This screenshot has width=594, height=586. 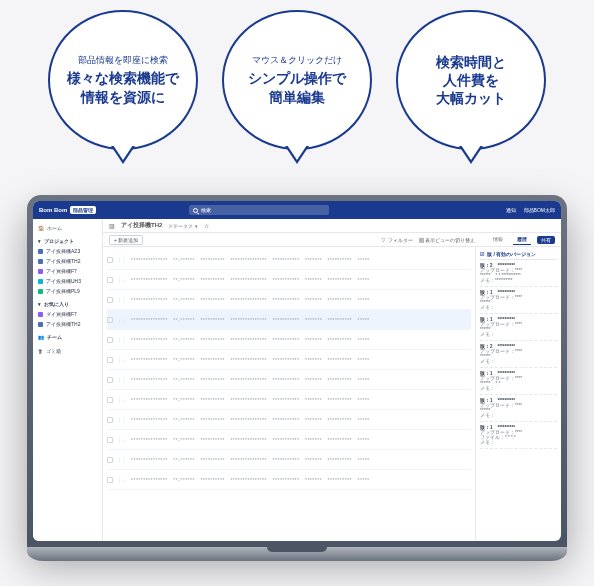 What do you see at coordinates (83, 210) in the screenshot?
I see `brand-badge: 部品管理` at bounding box center [83, 210].